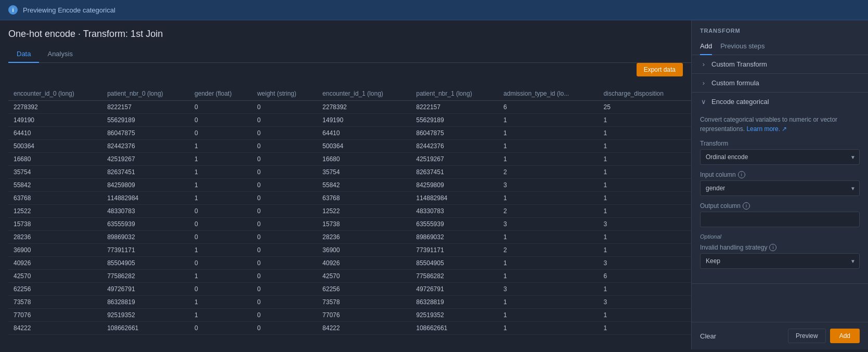 The height and width of the screenshot is (352, 868). Describe the element at coordinates (767, 129) in the screenshot. I see `learn-more-link: Learn more. ↗` at that location.